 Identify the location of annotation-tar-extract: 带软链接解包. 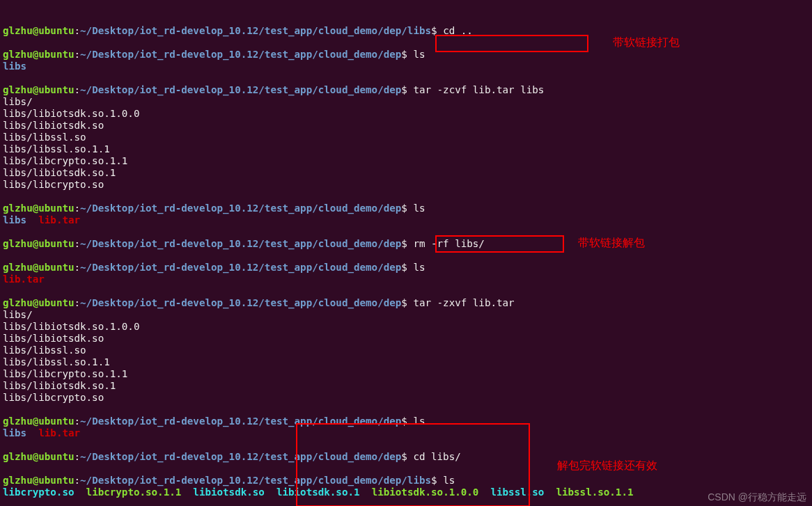
(611, 242).